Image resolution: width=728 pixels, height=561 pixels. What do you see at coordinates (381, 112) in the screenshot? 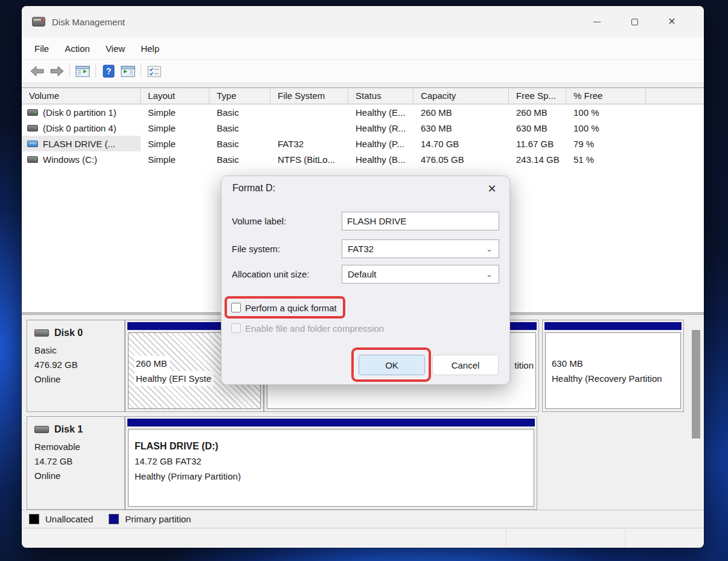
I see `status-cell: Healthy (E...` at bounding box center [381, 112].